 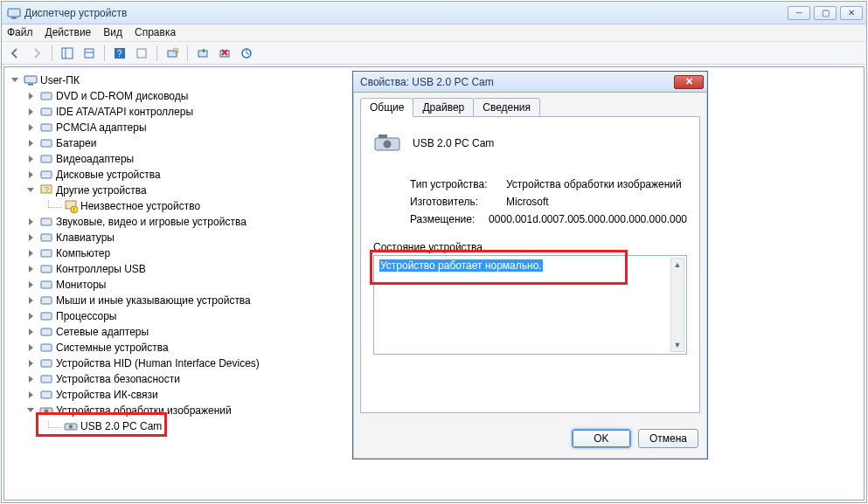 What do you see at coordinates (601, 438) in the screenshot?
I see `ok-button: OK` at bounding box center [601, 438].